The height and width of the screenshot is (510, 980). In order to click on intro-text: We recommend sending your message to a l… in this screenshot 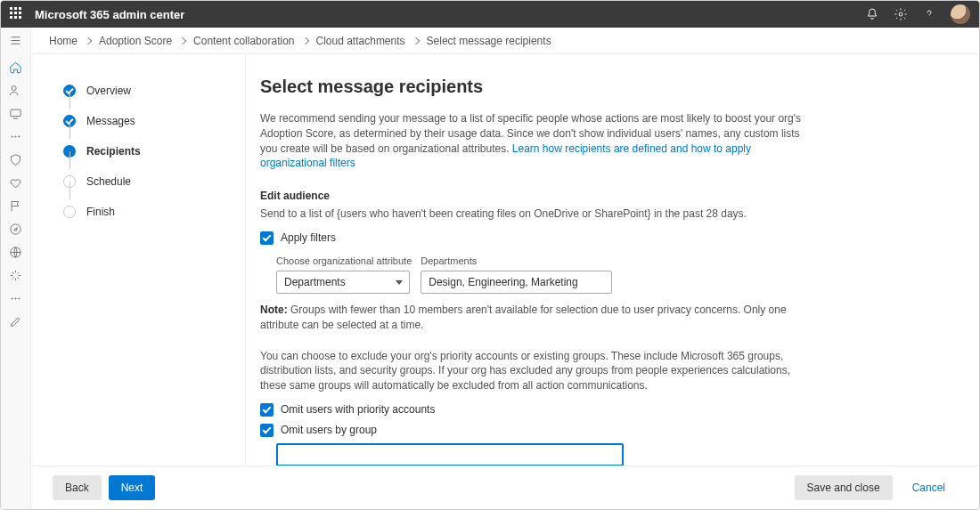, I will do `click(536, 141)`.